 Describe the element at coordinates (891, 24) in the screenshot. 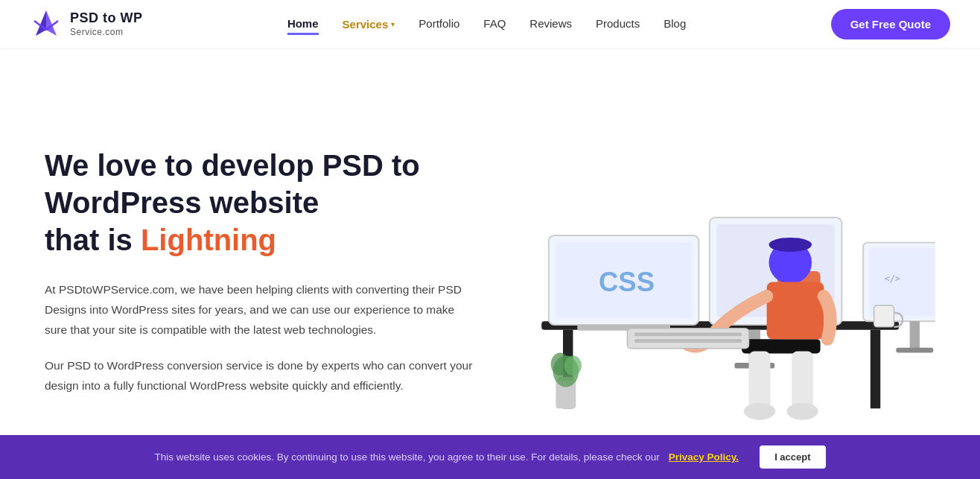

I see `cta-button: Get Free Quote` at that location.